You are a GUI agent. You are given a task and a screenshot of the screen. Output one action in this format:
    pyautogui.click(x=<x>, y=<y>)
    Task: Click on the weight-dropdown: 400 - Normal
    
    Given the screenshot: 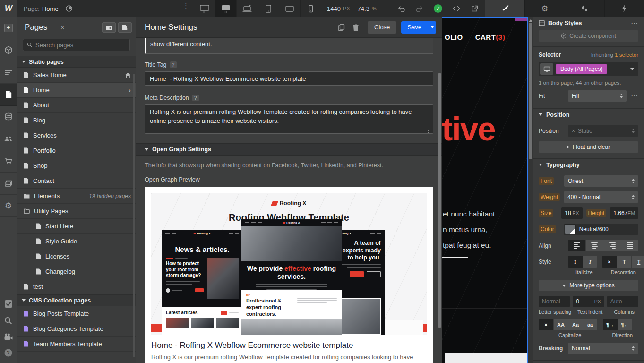 What is the action you would take?
    pyautogui.click(x=601, y=197)
    